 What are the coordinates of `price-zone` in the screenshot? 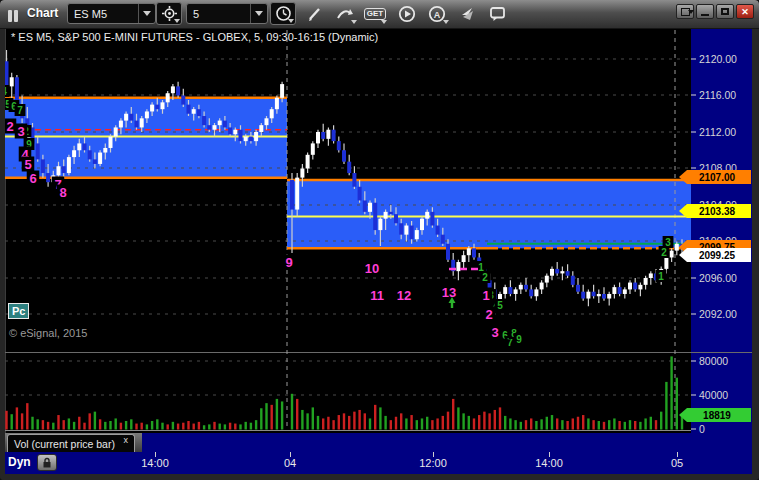 It's located at (489, 214).